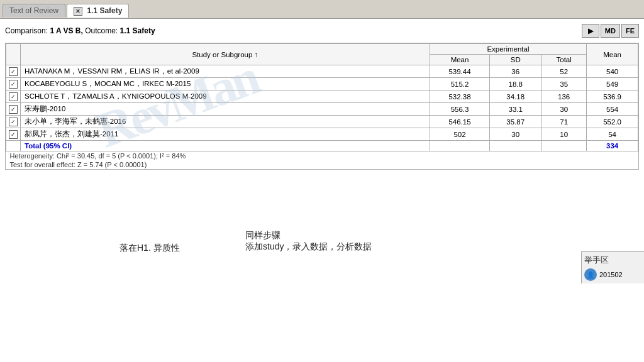 This screenshot has height=362, width=644. I want to click on row-checkbox-0: ✓, so click(14, 72).